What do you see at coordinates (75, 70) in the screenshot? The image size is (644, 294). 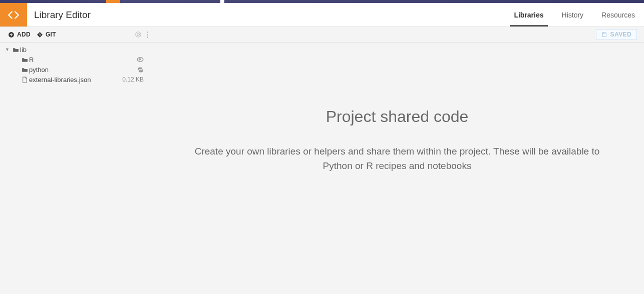 I see `tree-item-python: python` at bounding box center [75, 70].